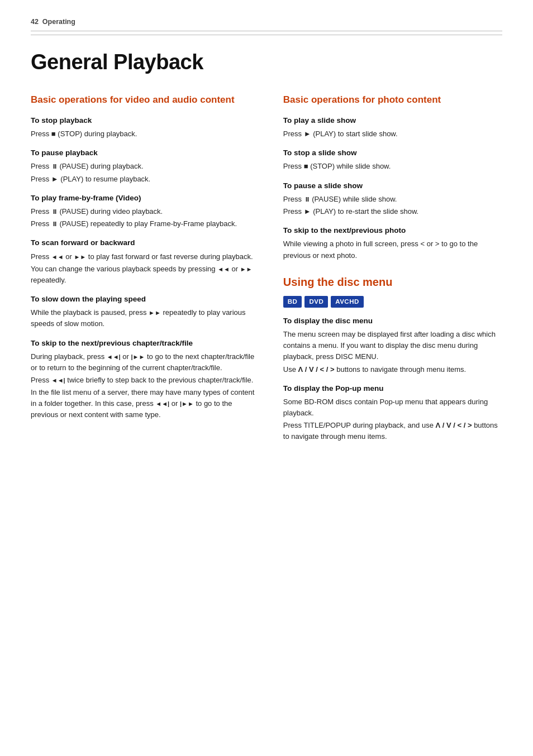  Describe the element at coordinates (393, 243) in the screenshot. I see `skip-photo-block: To skip to the next/previous photo While…` at that location.